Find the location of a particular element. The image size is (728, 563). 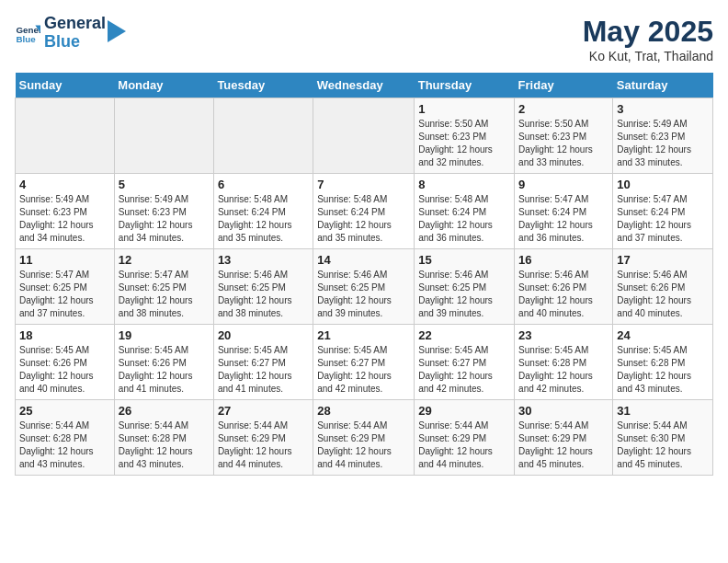

day-number: 14 is located at coordinates (364, 259).